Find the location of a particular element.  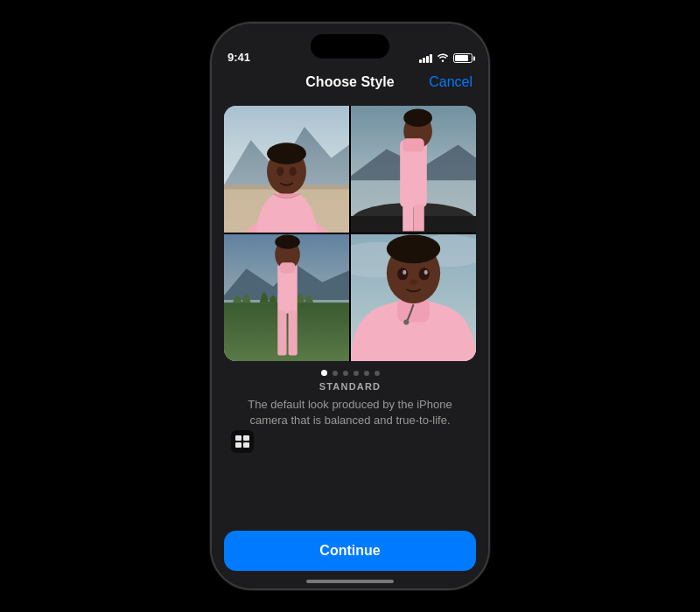

wifi-icon is located at coordinates (443, 58).